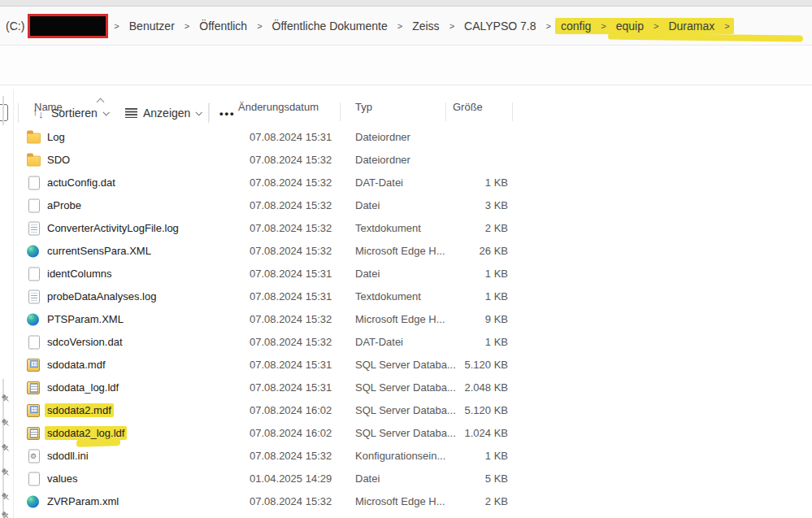 The height and width of the screenshot is (518, 812). Describe the element at coordinates (413, 365) in the screenshot. I see `table-row: sdodata.mdf 07.08.2024 15:31 SQL Server …` at that location.